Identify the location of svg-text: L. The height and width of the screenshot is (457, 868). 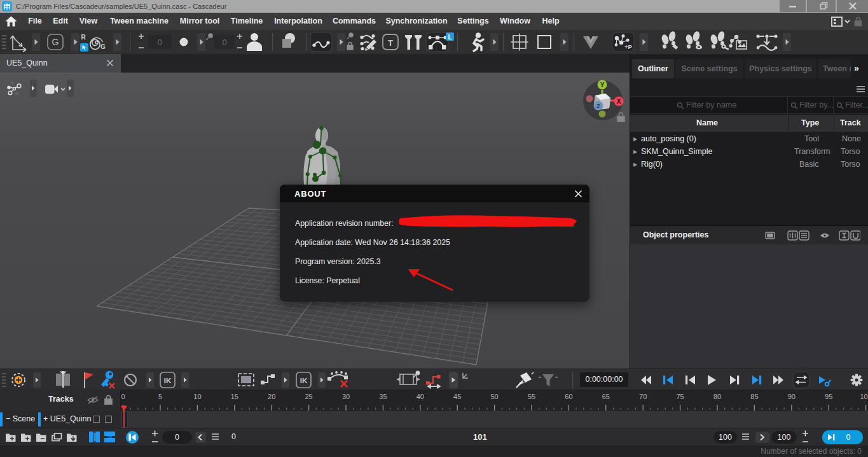
(450, 37).